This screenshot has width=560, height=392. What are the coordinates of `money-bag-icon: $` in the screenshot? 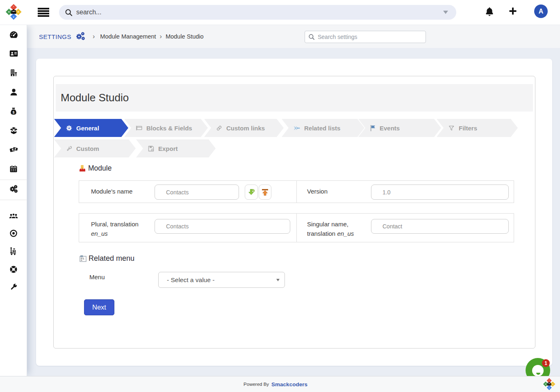 It's located at (14, 112).